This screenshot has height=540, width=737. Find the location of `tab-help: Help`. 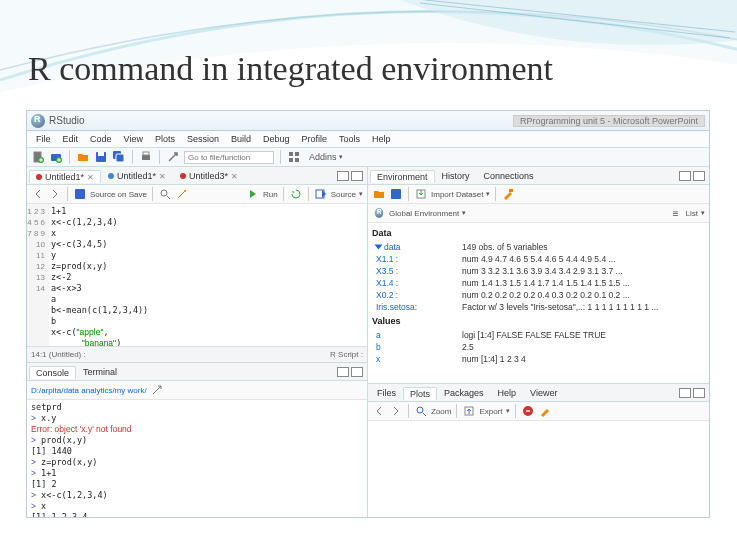

tab-help: Help is located at coordinates (508, 392).